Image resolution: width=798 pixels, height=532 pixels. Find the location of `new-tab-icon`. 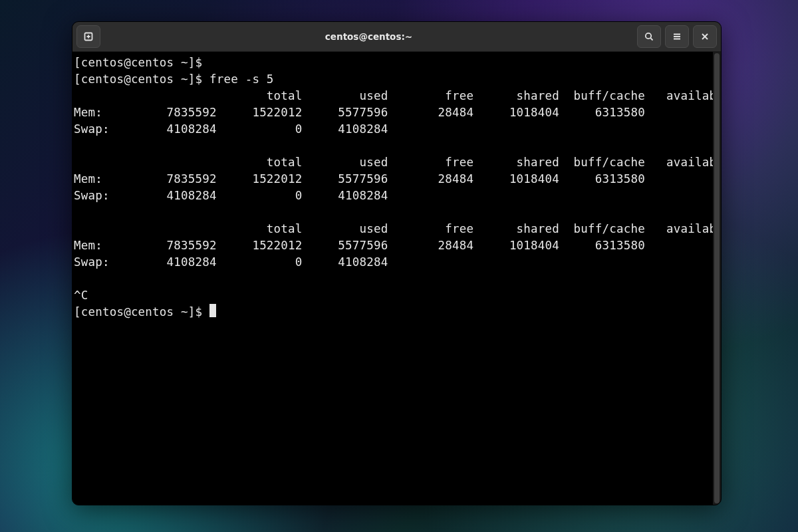

new-tab-icon is located at coordinates (88, 37).